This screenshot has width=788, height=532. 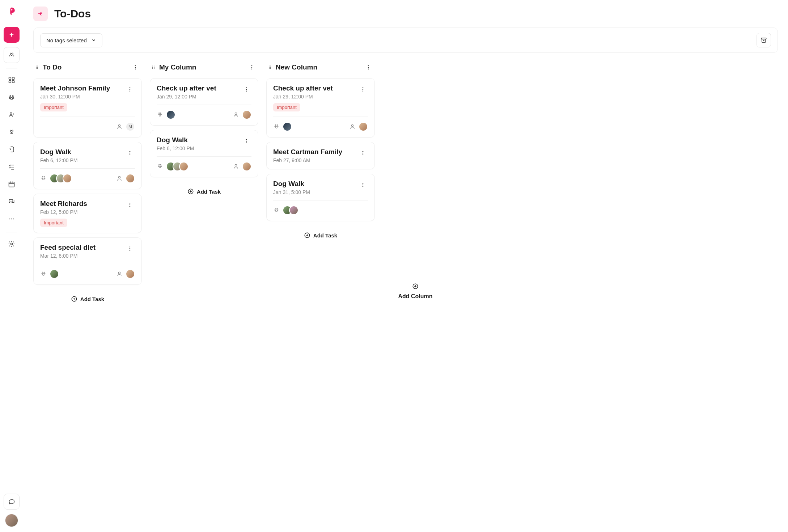 What do you see at coordinates (54, 107) in the screenshot?
I see `tag-important: Important` at bounding box center [54, 107].